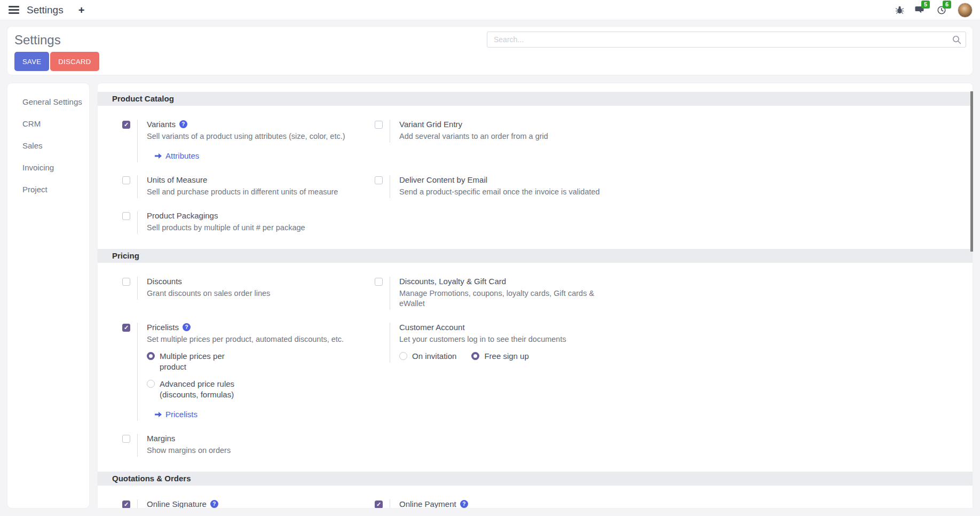  I want to click on attributes-link: Attributes, so click(250, 156).